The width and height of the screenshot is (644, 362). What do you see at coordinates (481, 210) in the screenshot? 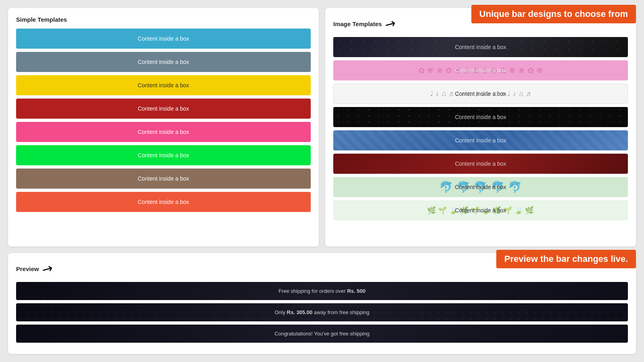
I see `image-bar-leaves: Content inside a box` at bounding box center [481, 210].